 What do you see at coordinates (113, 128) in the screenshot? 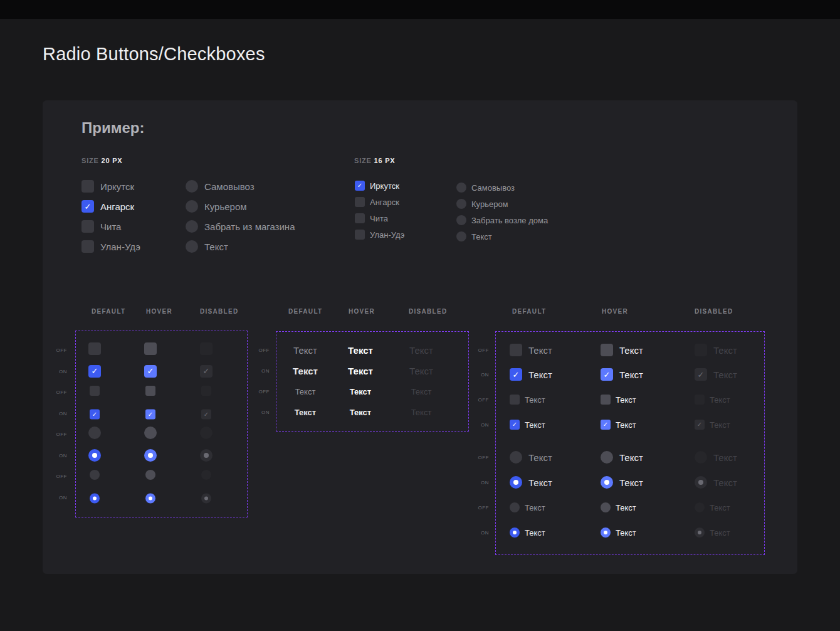
I see `example-heading: Пример:` at bounding box center [113, 128].